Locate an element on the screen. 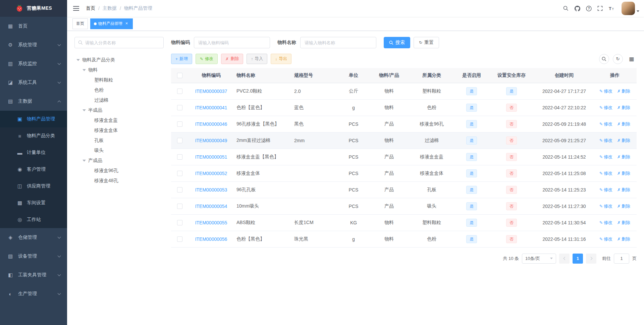  tree-node: 移液盒盒盖 is located at coordinates (119, 120).